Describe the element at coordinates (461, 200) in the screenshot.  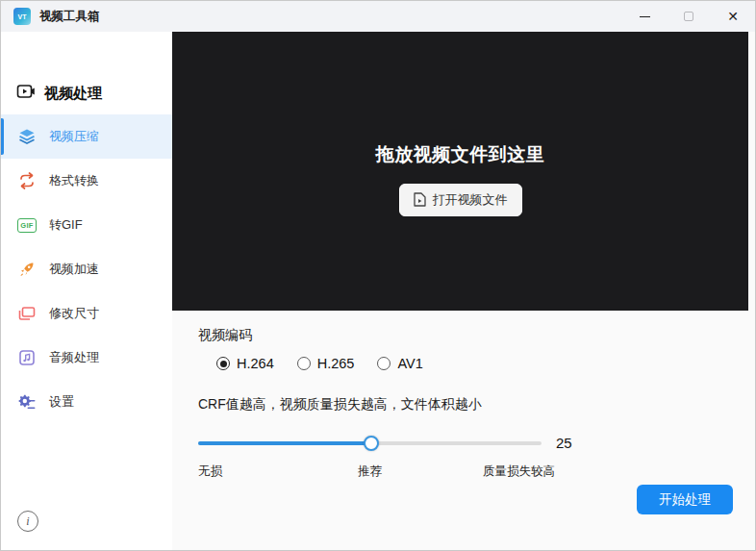
I see `open-video-file-button: 打开视频文件` at that location.